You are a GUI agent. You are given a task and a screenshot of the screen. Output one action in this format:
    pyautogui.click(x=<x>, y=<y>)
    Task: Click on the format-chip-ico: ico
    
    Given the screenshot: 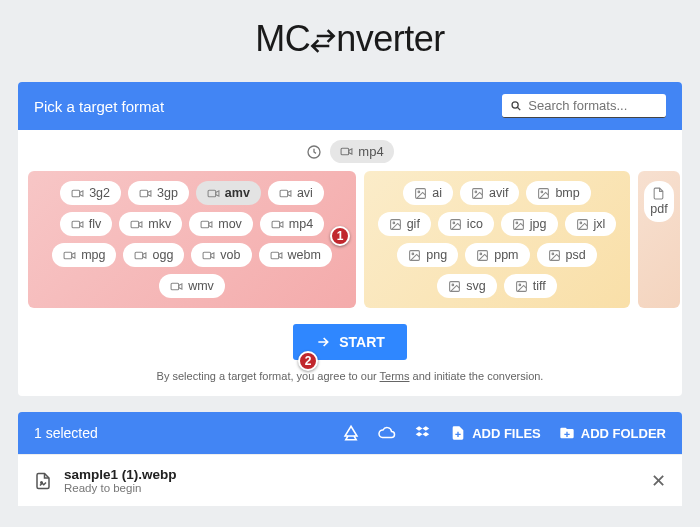 What is the action you would take?
    pyautogui.click(x=466, y=224)
    